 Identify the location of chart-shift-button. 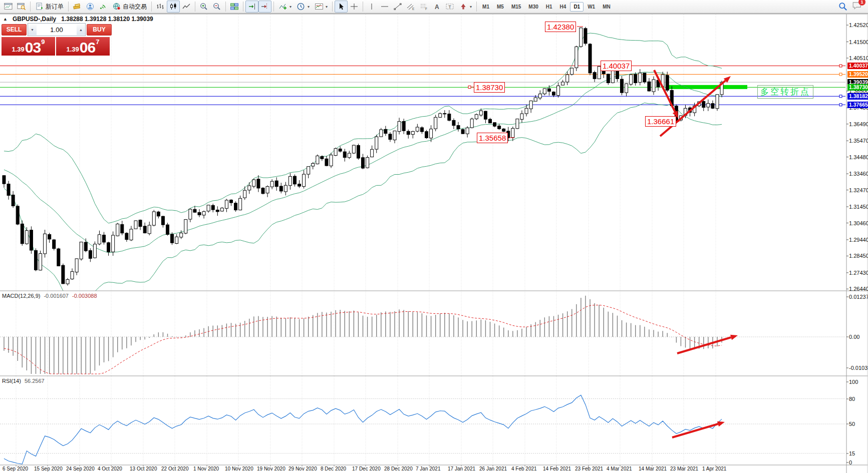
(265, 7).